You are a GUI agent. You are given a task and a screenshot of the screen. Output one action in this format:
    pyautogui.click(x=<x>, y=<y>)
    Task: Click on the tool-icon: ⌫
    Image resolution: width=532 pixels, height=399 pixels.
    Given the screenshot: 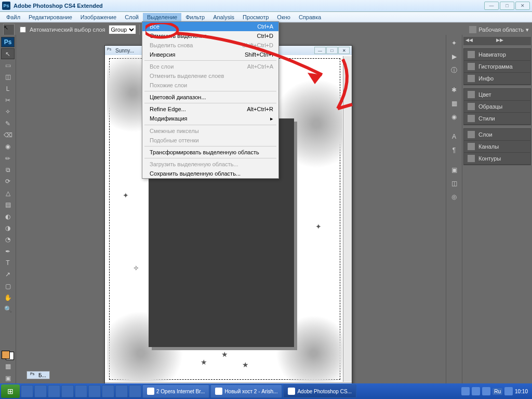 What is the action you would take?
    pyautogui.click(x=8, y=135)
    